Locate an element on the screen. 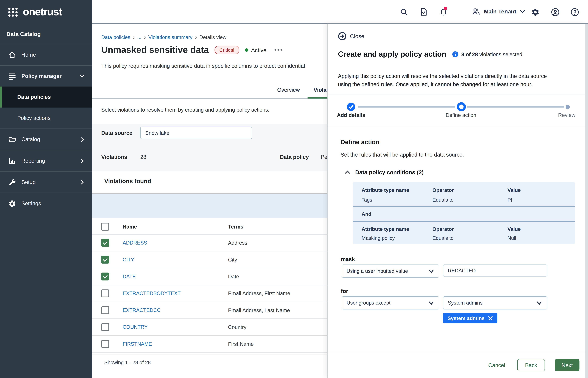 The image size is (588, 378). page-scrollbar is located at coordinates (587, 201).